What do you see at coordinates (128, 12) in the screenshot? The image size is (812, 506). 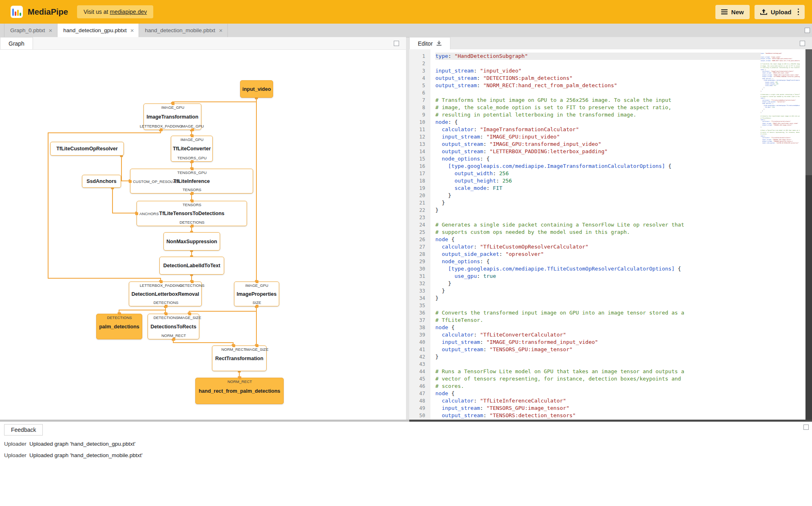 I see `mediapipe-dev-link: mediapipe.dev` at bounding box center [128, 12].